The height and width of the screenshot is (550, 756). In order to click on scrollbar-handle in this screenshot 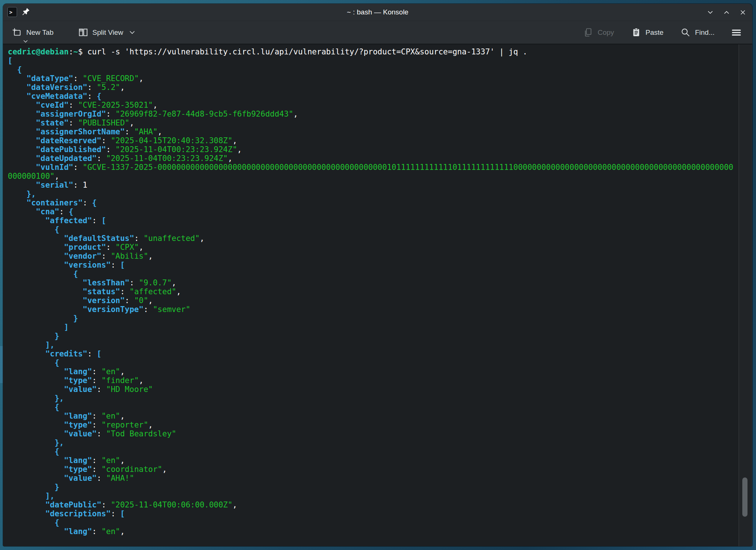, I will do `click(745, 497)`.